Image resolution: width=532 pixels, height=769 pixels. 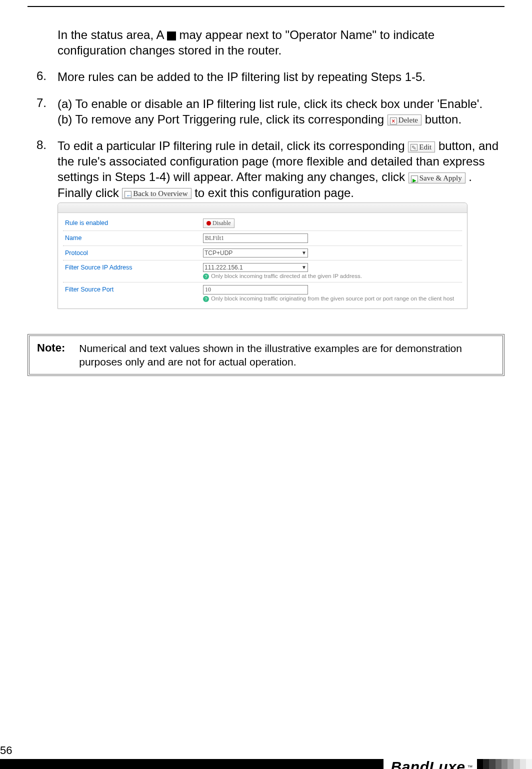 What do you see at coordinates (51, 348) in the screenshot?
I see `note-label: Note:` at bounding box center [51, 348].